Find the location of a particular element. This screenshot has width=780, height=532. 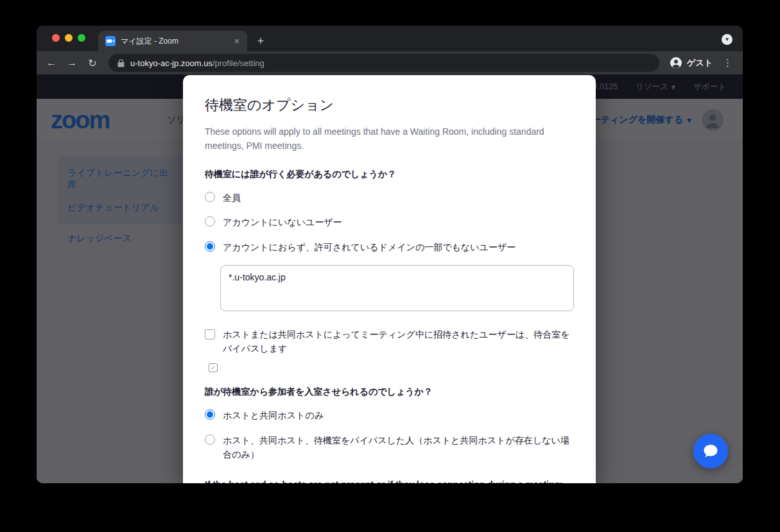

radio-option-users-not-in-allowed-domains: アカウントにおらず、許可されているドメインの一部でもないユーザー is located at coordinates (389, 248).